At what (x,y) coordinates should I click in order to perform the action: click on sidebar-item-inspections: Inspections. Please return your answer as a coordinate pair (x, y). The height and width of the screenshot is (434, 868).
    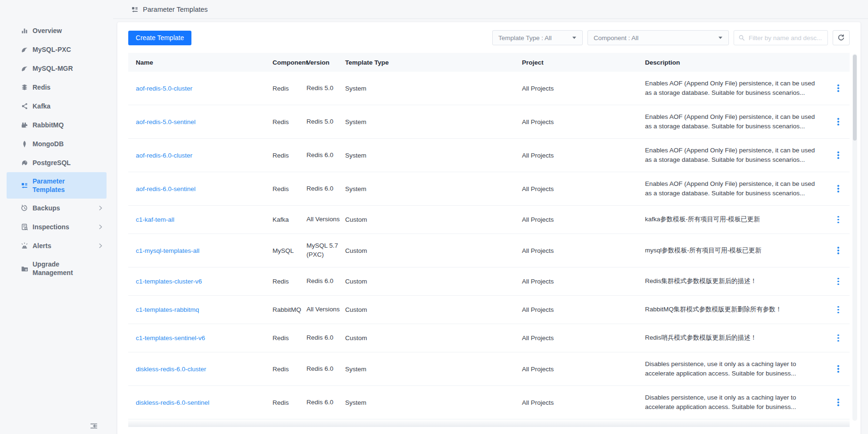
    Looking at the image, I should click on (57, 227).